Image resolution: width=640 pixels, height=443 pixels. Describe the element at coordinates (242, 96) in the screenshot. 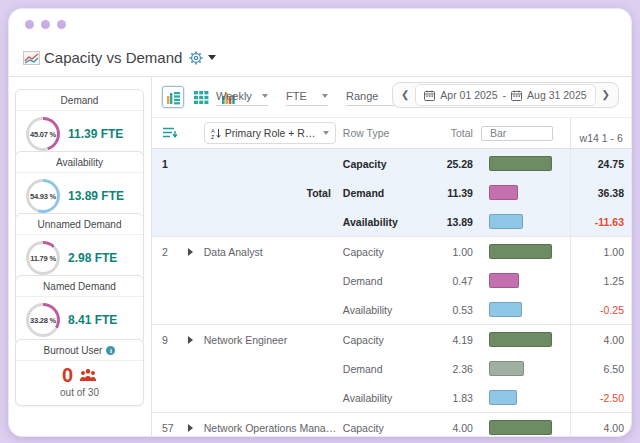

I see `period-dropdown: Weekly` at that location.